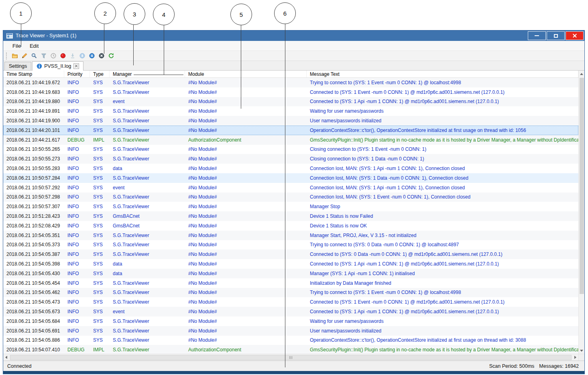 This screenshot has width=588, height=375. Describe the element at coordinates (575, 36) in the screenshot. I see `close-button` at that location.